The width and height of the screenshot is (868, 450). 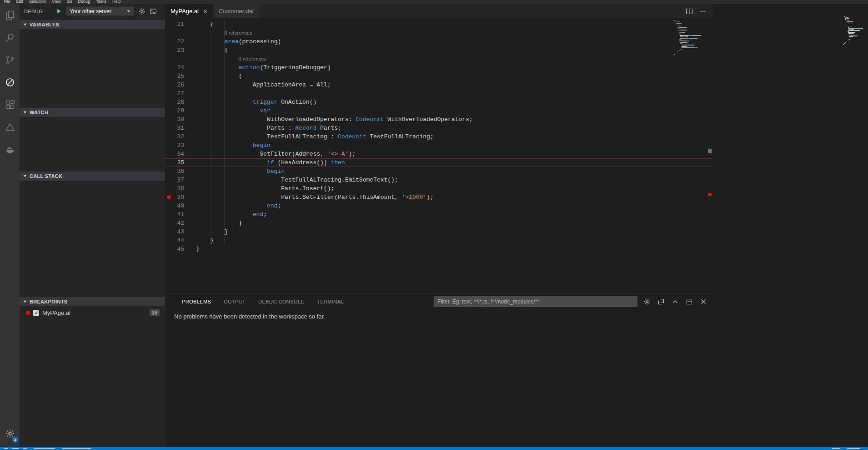 I want to click on code-text: trigger OnAction(), so click(x=250, y=102).